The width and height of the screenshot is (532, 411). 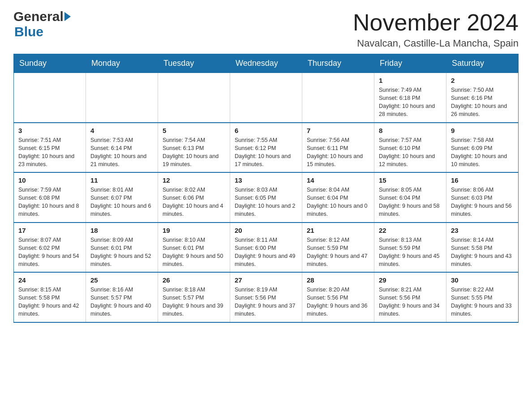 I want to click on day-number: 22, so click(x=410, y=230).